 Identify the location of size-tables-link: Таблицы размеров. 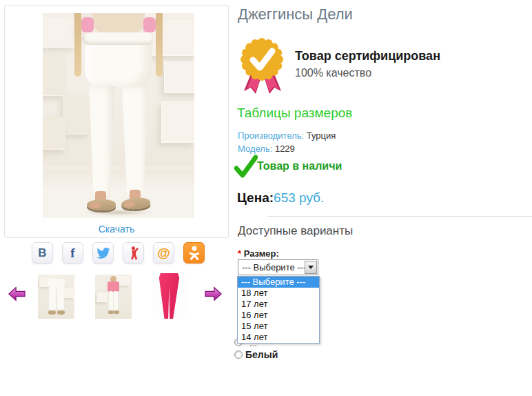
(295, 113).